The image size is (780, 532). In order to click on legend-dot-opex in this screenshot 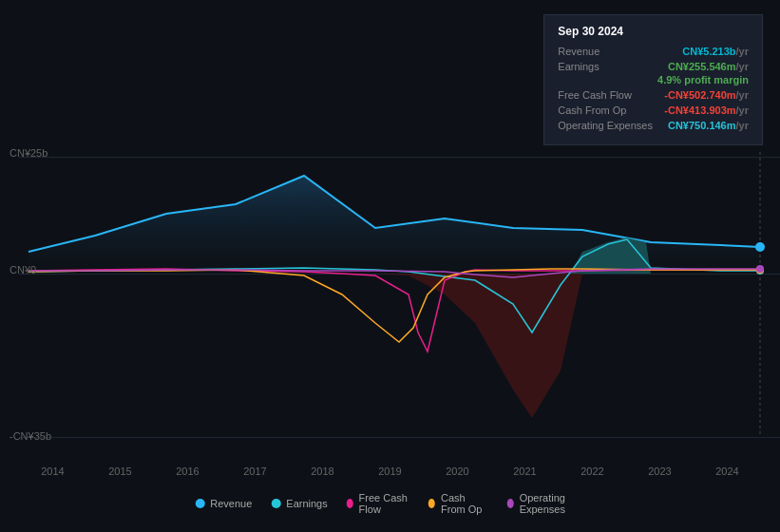, I will do `click(511, 504)`.